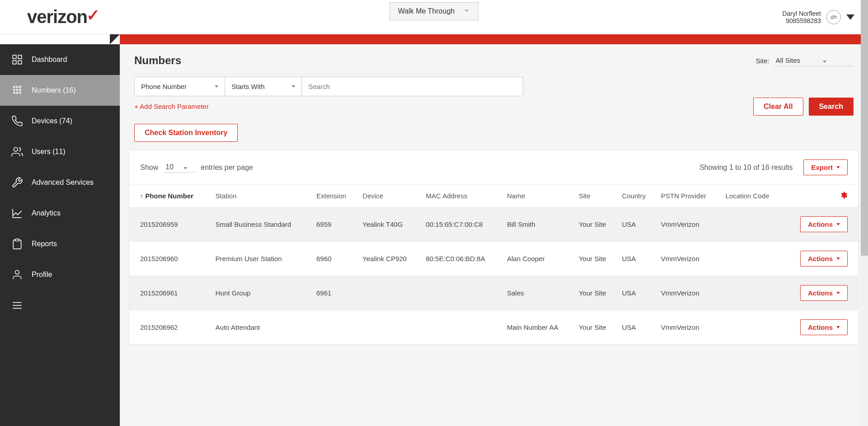  I want to click on search-button: Search, so click(831, 107).